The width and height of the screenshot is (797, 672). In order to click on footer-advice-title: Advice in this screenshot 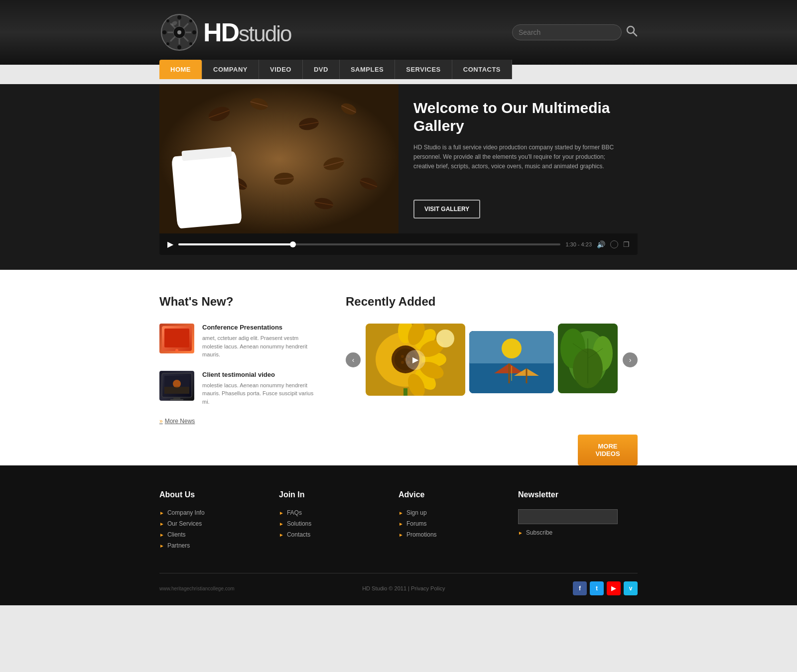, I will do `click(453, 495)`.